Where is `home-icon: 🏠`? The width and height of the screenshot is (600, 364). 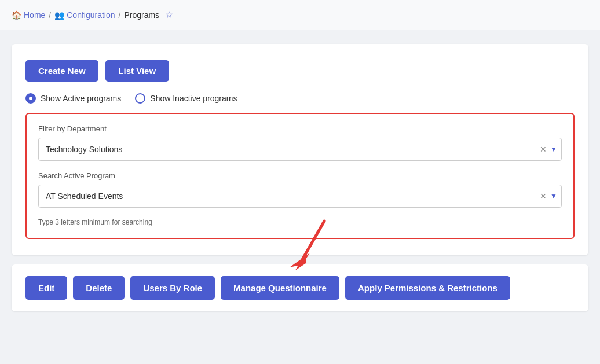 home-icon: 🏠 is located at coordinates (16, 15).